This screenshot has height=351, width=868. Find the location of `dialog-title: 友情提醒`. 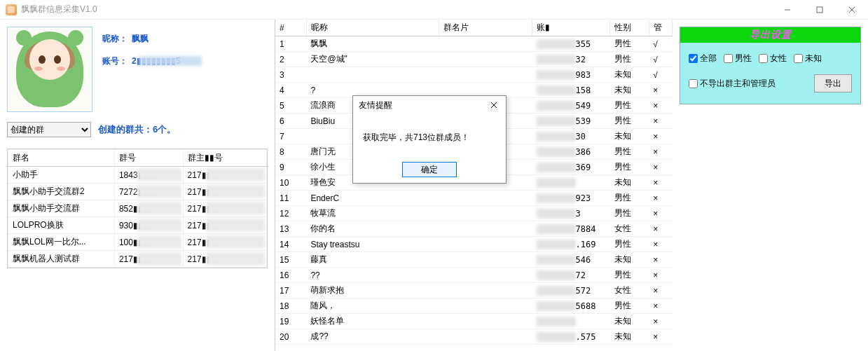

dialog-title: 友情提醒 is located at coordinates (376, 105).